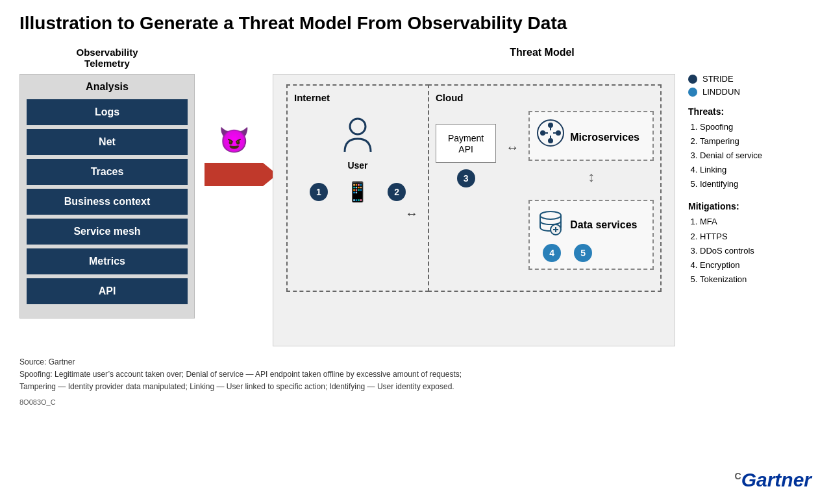 This screenshot has height=504, width=831. Describe the element at coordinates (756, 280) in the screenshot. I see `mitigation-5: Tokenization` at that location.